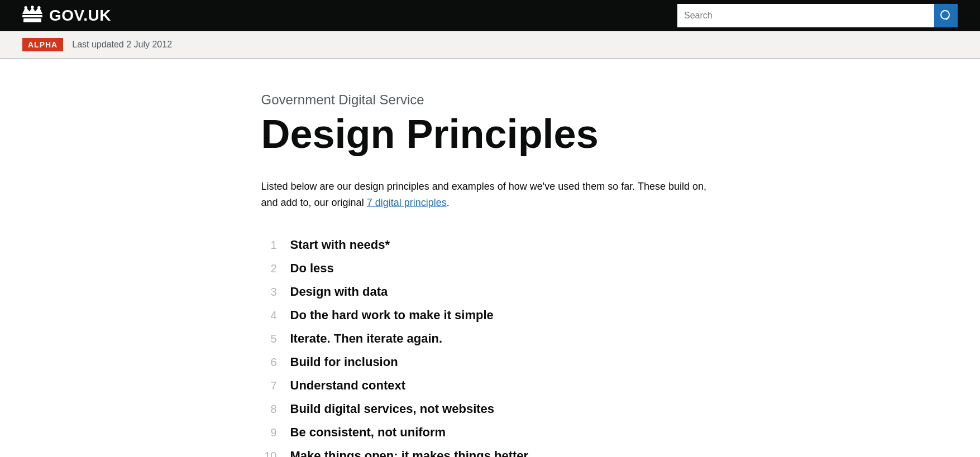 This screenshot has height=457, width=980. Describe the element at coordinates (946, 16) in the screenshot. I see `search-button` at that location.